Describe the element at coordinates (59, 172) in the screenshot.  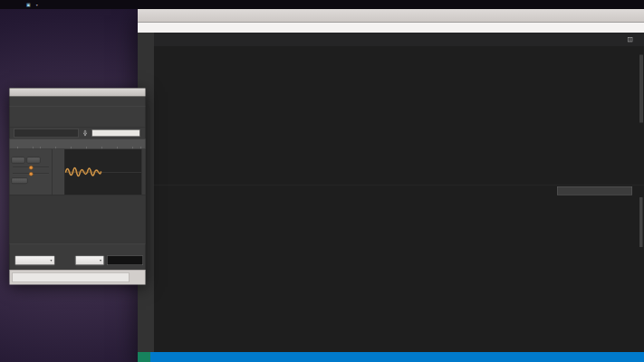
I see `vertical-scale` at that location.